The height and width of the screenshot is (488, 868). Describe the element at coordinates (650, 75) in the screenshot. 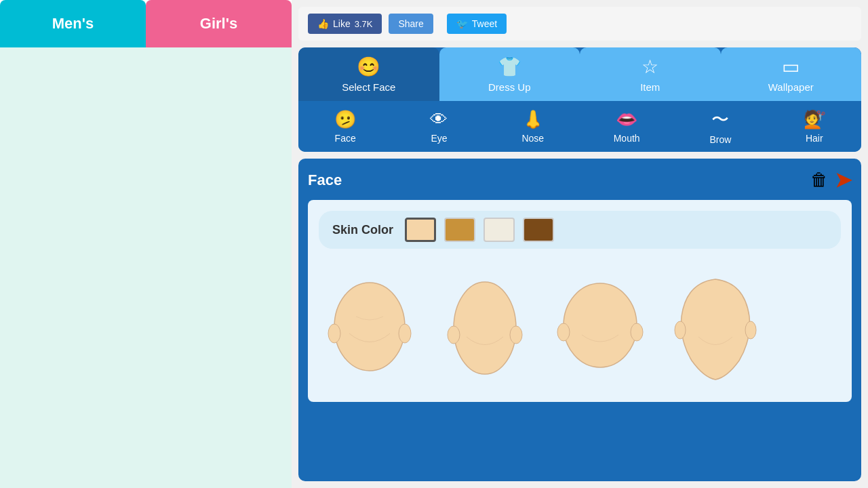

I see `tab-item: ☆ Item` at that location.